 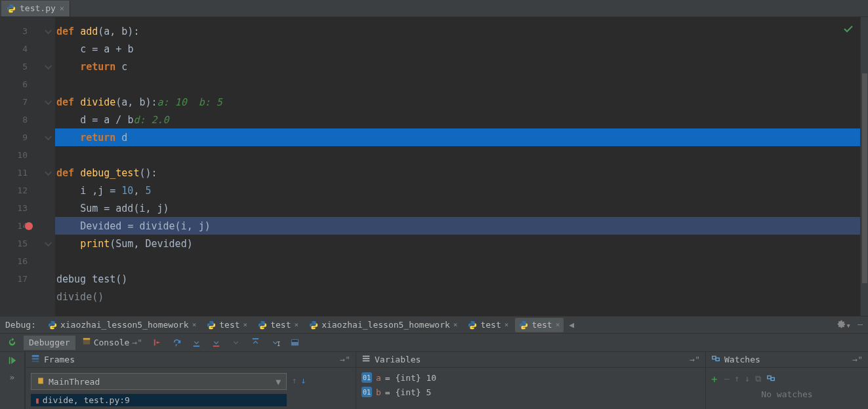 What do you see at coordinates (216, 343) in the screenshot?
I see `step-into-my-code-icon` at bounding box center [216, 343].